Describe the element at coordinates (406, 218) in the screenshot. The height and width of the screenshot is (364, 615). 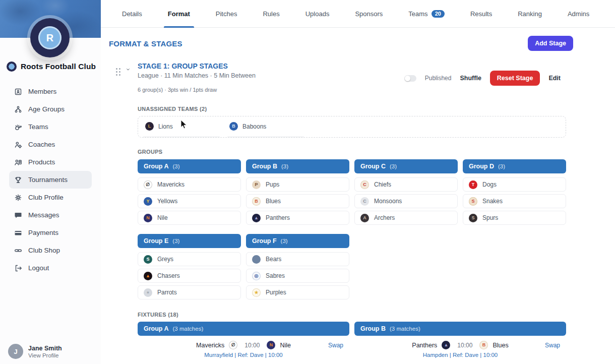
I see `team-row: A Archers` at that location.